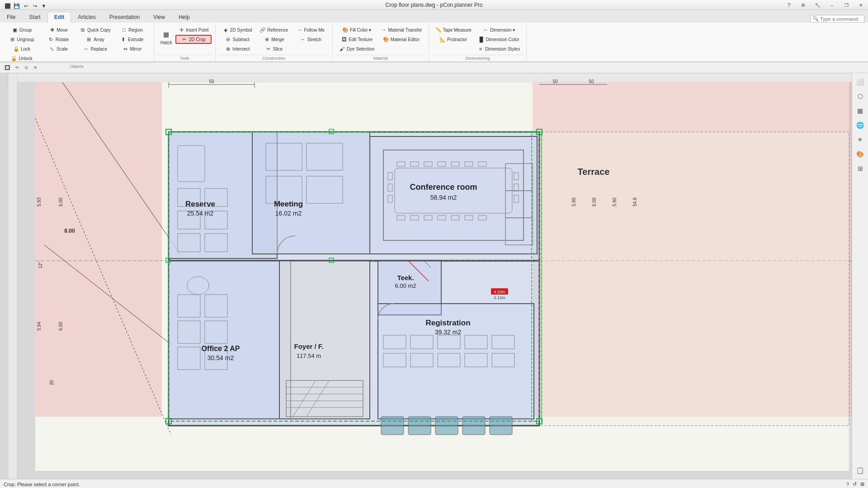  Describe the element at coordinates (837, 19) in the screenshot. I see `command-search: 🔍` at that location.